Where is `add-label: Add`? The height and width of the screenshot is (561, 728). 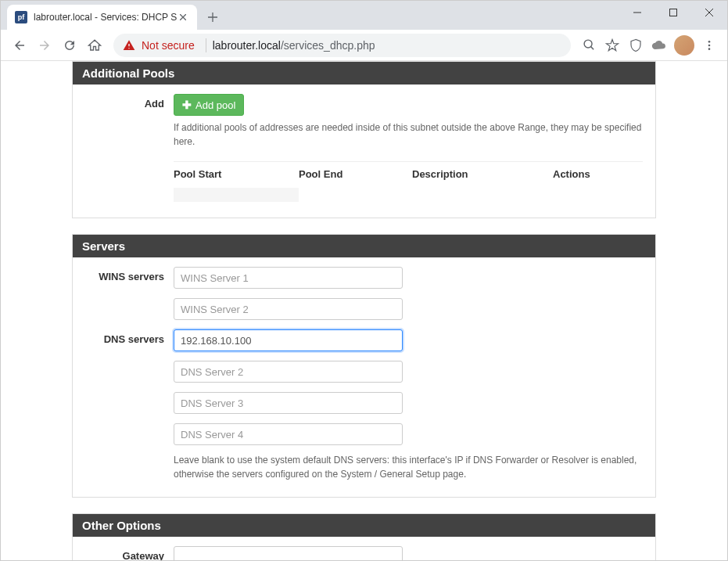
add-label: Add is located at coordinates (130, 102).